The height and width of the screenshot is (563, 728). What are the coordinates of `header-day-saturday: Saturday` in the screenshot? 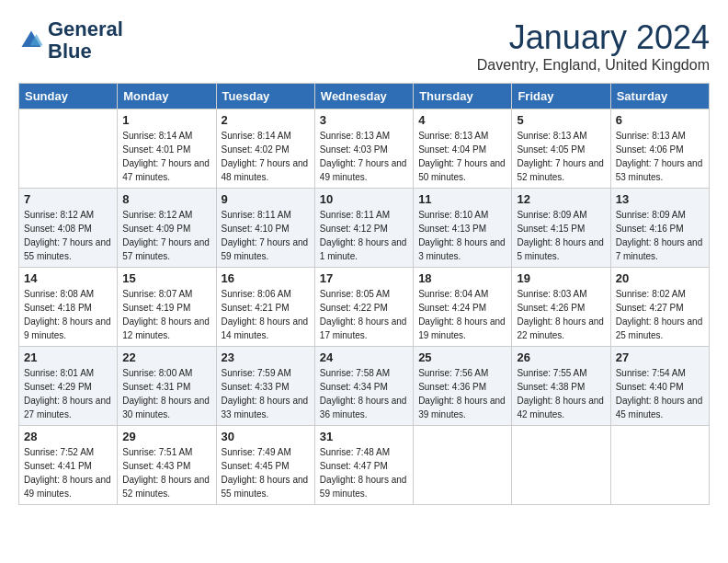 It's located at (660, 97).